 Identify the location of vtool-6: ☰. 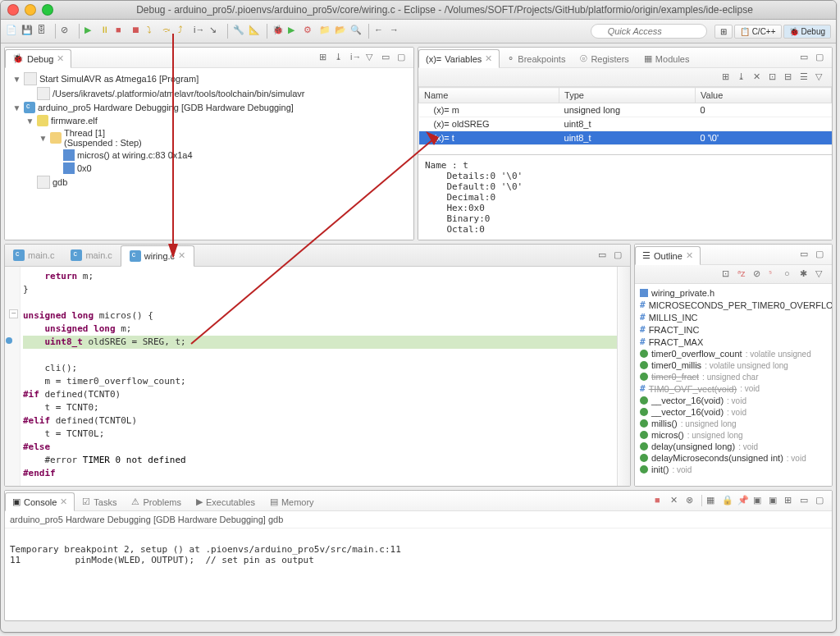
(806, 77).